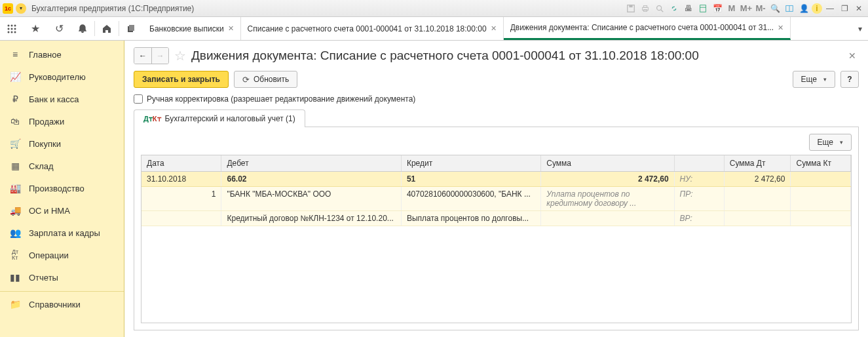  Describe the element at coordinates (62, 303) in the screenshot. I see `sidebar-item-catalogs: 📁Справочники` at that location.